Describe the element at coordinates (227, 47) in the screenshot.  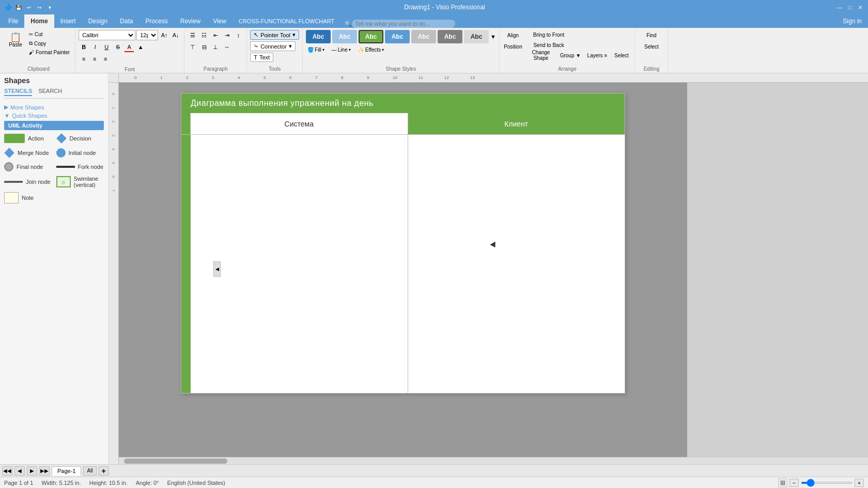
I see `text-direction-button: ↔` at that location.